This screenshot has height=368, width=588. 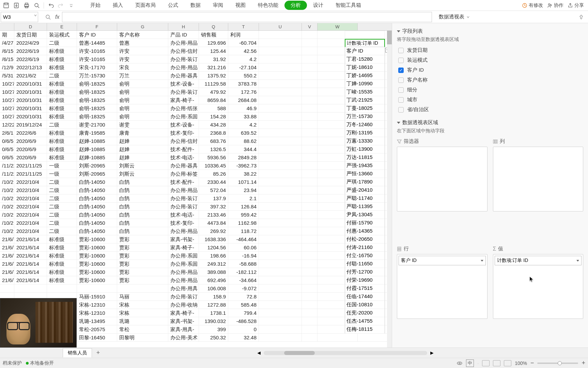 I want to click on header-cell: 期, so click(x=7, y=35).